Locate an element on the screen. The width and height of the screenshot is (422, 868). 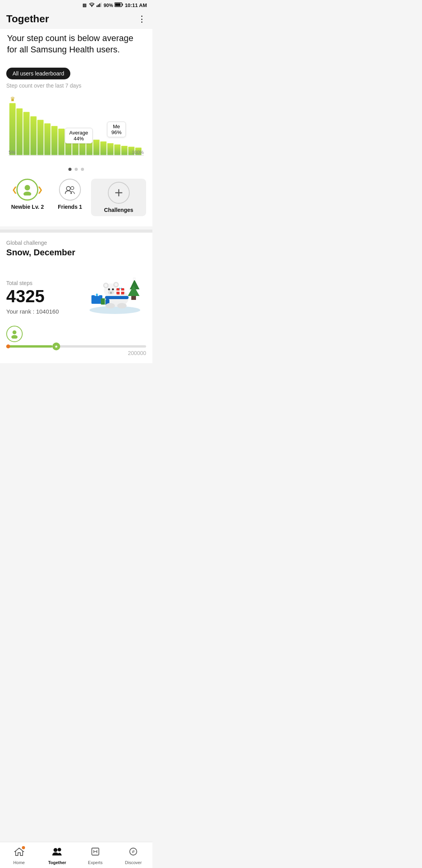
progress-start-dot is located at coordinates (8, 346).